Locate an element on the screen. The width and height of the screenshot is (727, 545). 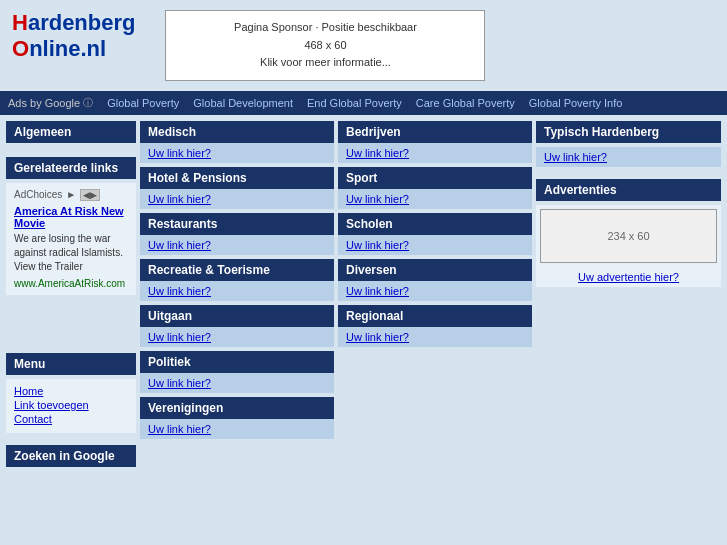
cat-scholen: Scholen Uw link hier? is located at coordinates (435, 234).